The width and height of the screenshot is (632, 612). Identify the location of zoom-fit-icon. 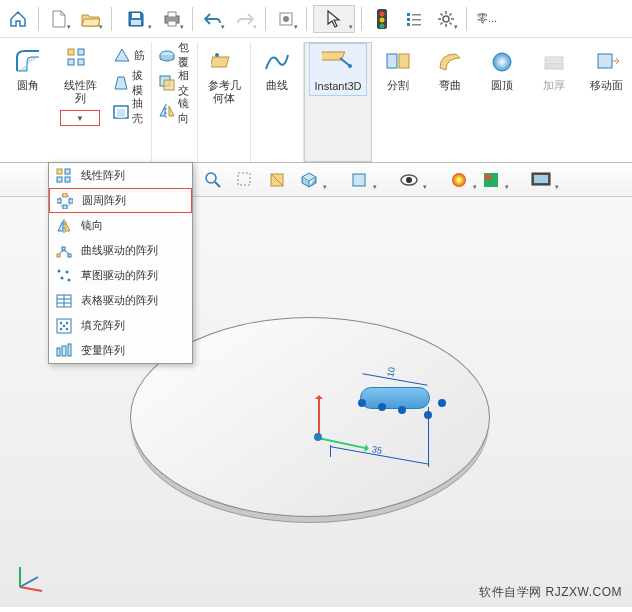
(213, 180).